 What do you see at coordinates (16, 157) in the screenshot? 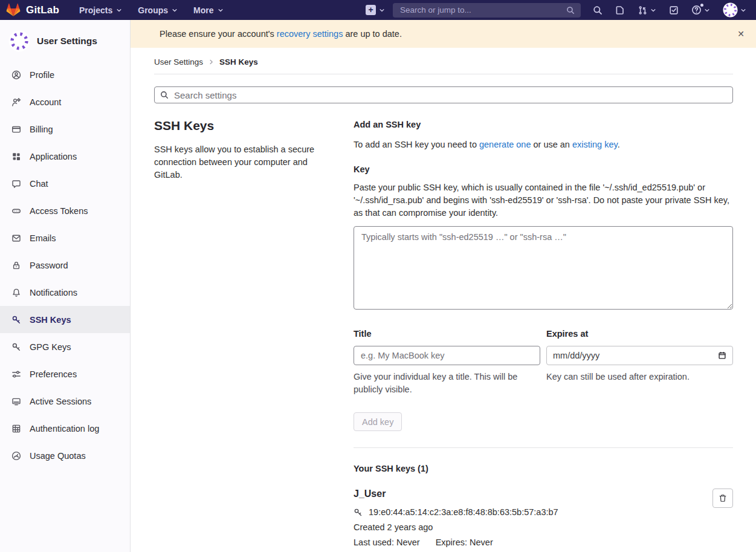
I see `applications-icon` at bounding box center [16, 157].